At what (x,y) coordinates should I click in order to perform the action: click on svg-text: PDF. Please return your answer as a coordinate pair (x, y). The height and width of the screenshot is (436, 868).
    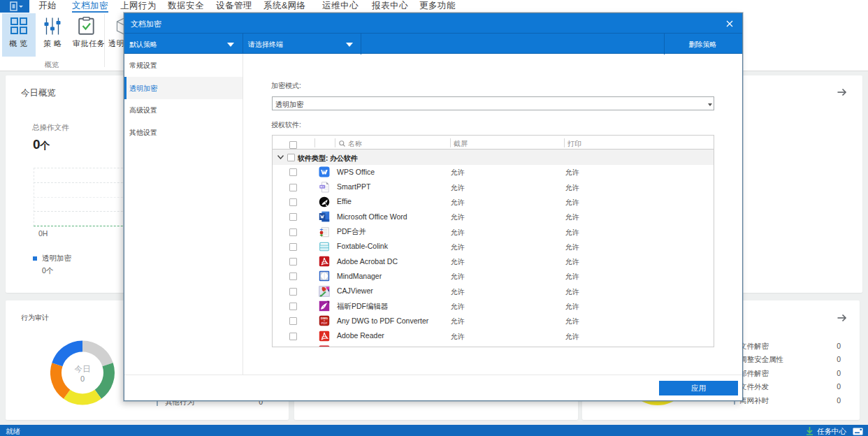
    Looking at the image, I should click on (324, 324).